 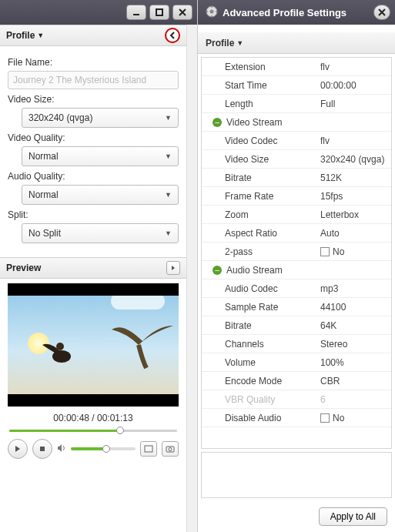 I want to click on fullscreen-button, so click(x=149, y=449).